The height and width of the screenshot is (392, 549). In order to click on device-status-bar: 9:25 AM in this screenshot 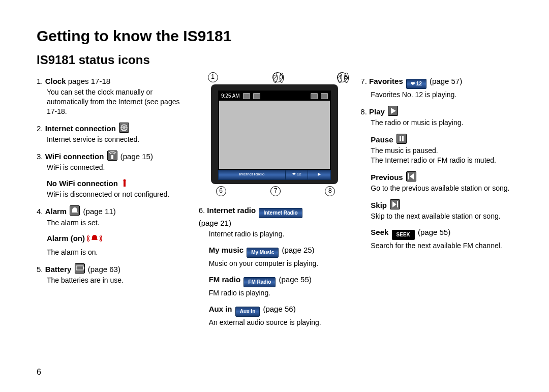, I will do `click(274, 96)`.